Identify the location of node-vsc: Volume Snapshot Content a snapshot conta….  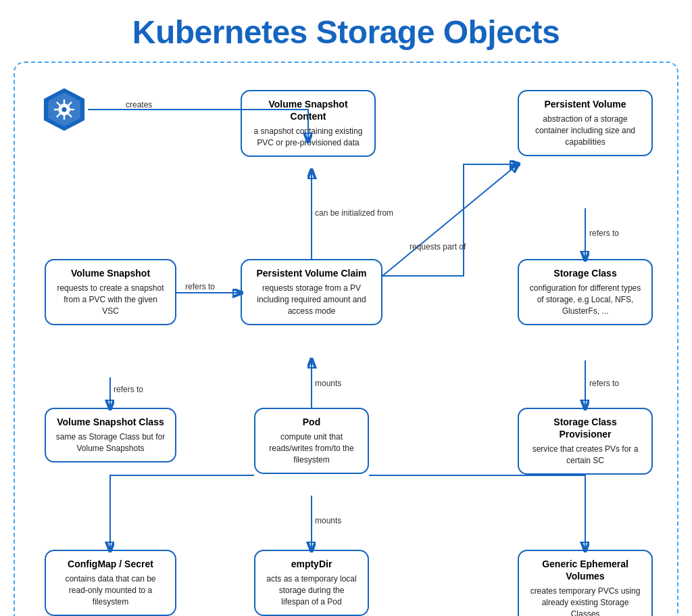
(308, 123).